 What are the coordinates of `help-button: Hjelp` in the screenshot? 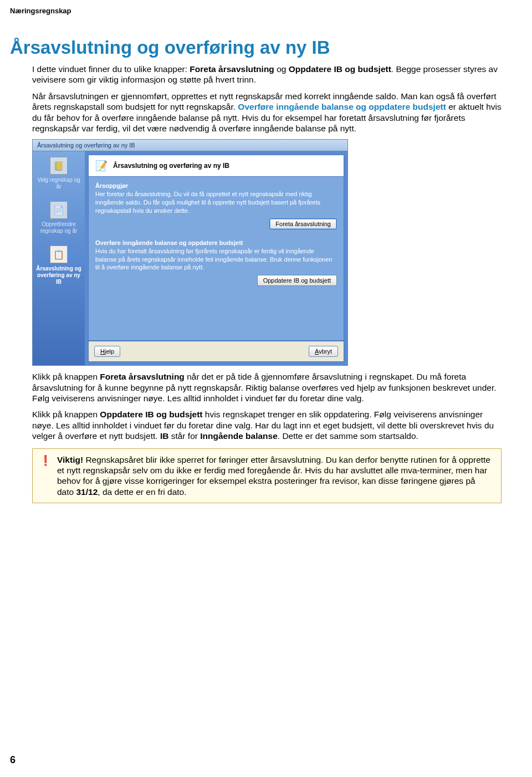 It's located at (108, 351).